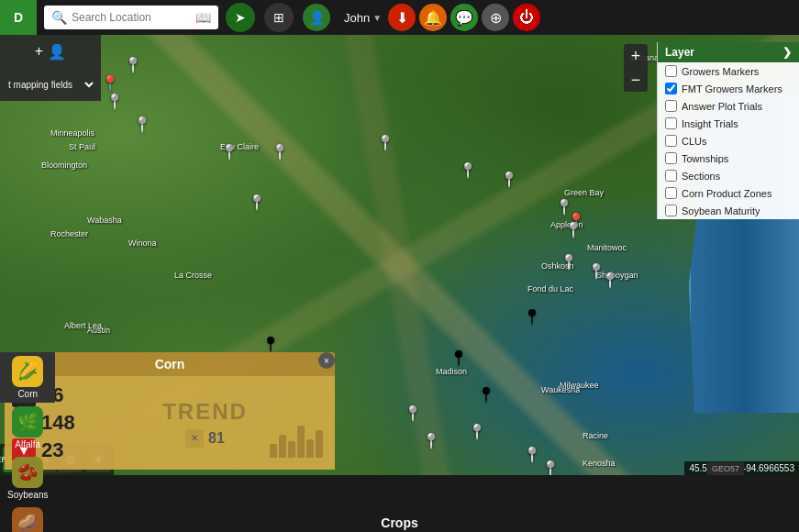 The width and height of the screenshot is (799, 532). Describe the element at coordinates (433, 17) in the screenshot. I see `notification-button: 🔔` at that location.